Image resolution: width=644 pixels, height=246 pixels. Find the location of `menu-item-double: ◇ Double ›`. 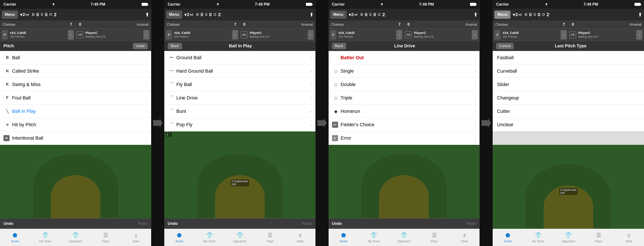

menu-item-double: ◇ Double › is located at coordinates (404, 85).